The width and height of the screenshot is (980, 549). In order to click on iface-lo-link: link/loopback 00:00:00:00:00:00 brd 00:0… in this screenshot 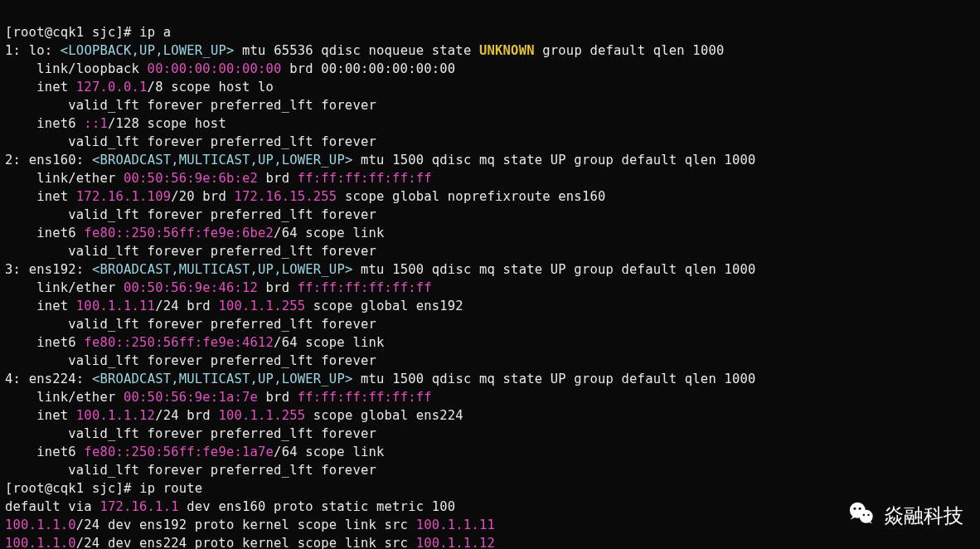, I will do `click(230, 69)`.